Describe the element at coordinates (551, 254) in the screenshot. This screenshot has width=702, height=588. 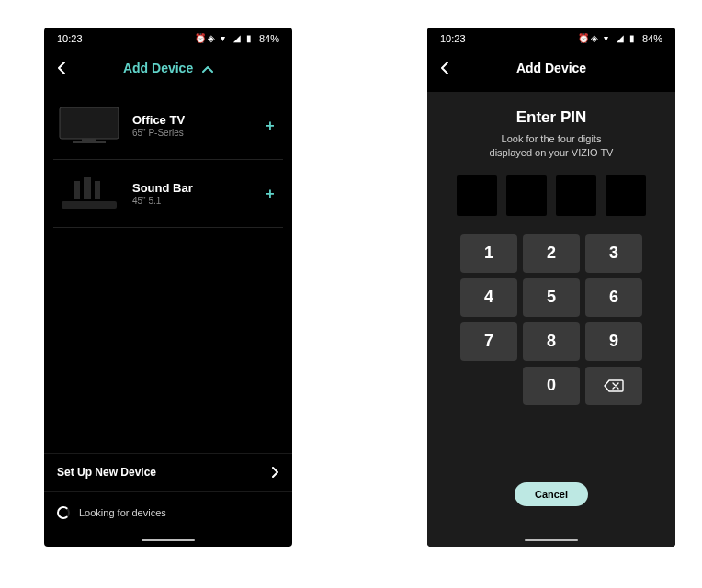
I see `key-2: 2` at that location.